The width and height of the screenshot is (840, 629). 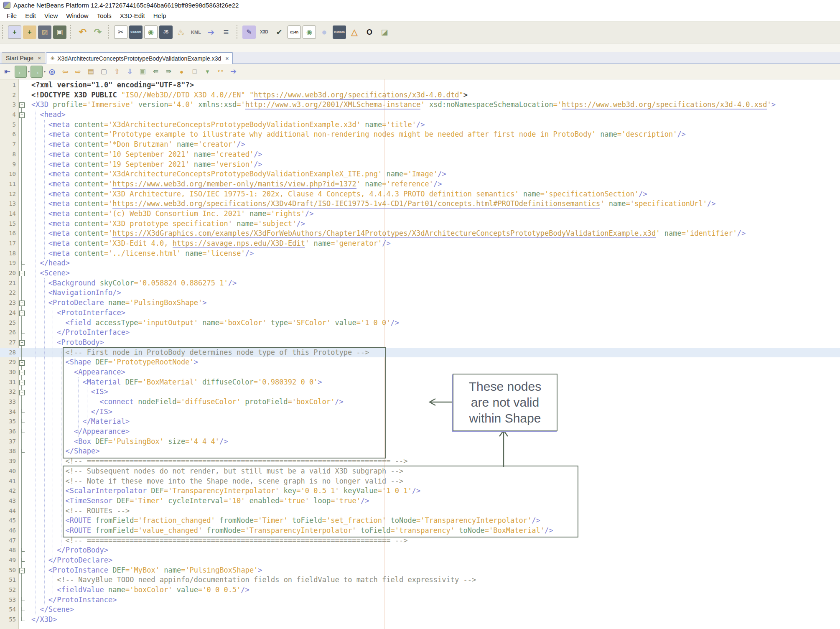 I want to click on code-line-53: 53</ProtoInstance>, so click(x=420, y=600).